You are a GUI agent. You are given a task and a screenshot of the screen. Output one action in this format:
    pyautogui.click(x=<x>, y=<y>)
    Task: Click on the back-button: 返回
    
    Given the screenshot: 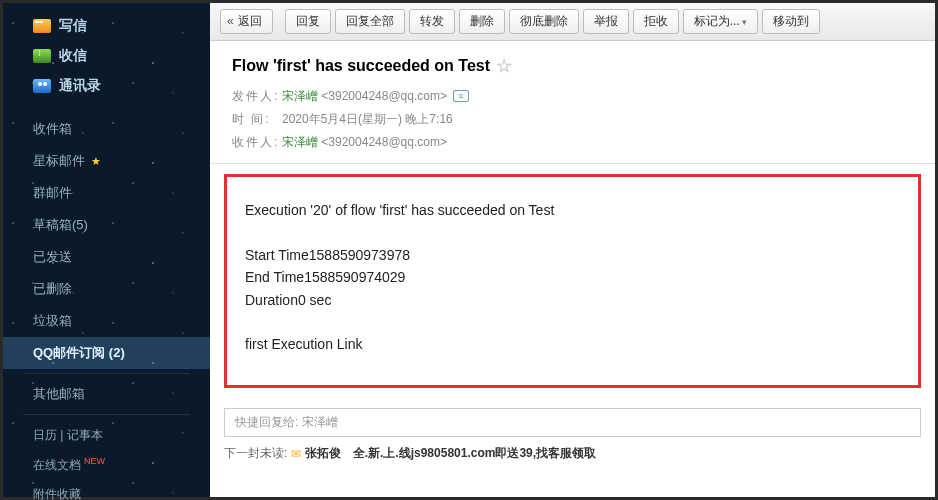 What is the action you would take?
    pyautogui.click(x=246, y=22)
    